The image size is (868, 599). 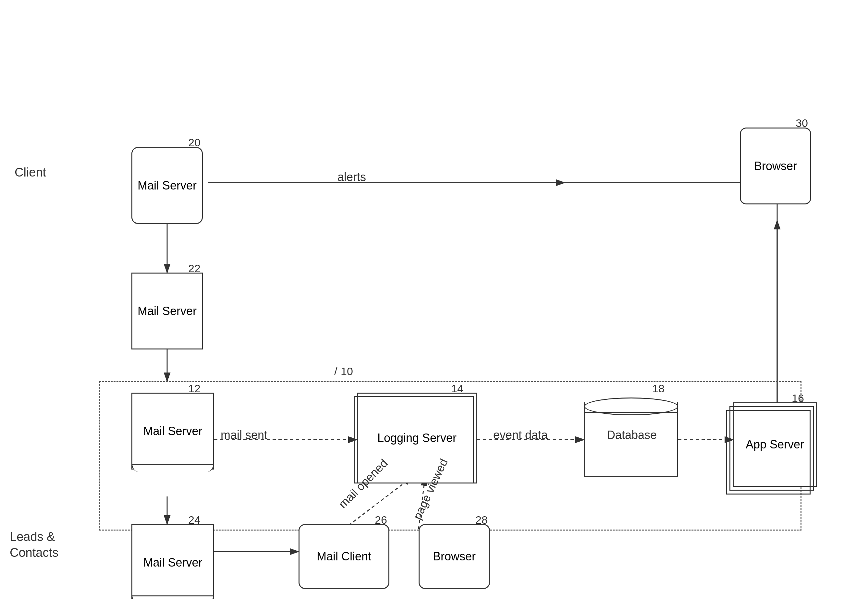 I want to click on mail-server-24-doc-tab, so click(x=173, y=597).